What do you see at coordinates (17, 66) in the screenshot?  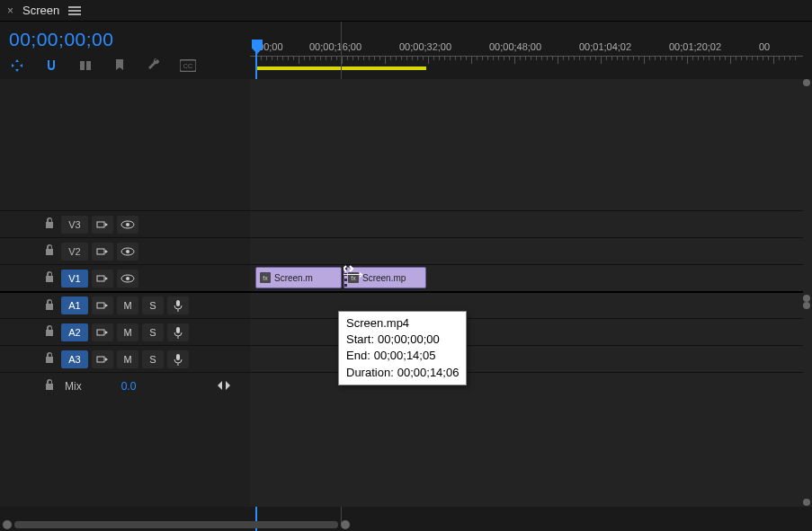 I see `nest-sequence-icon` at bounding box center [17, 66].